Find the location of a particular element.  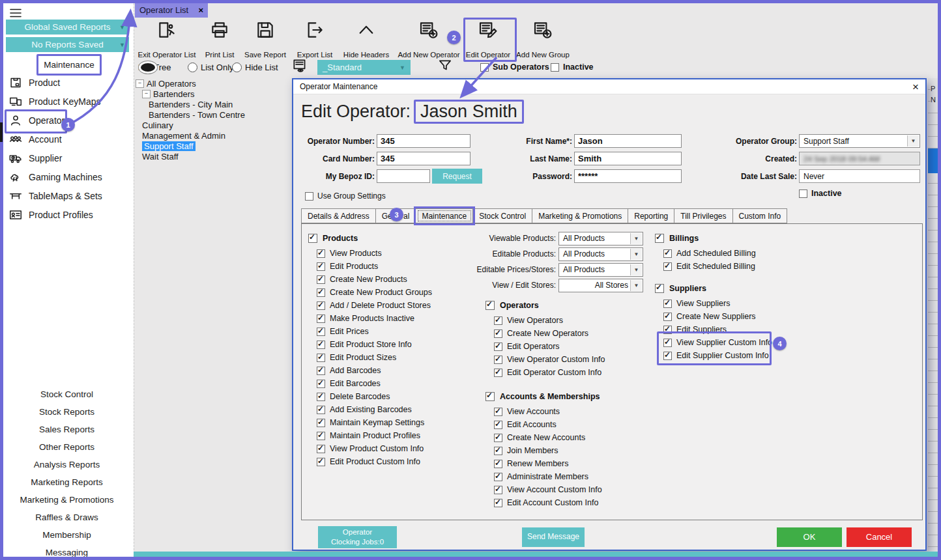

tab-reporting: Reporting is located at coordinates (652, 216).